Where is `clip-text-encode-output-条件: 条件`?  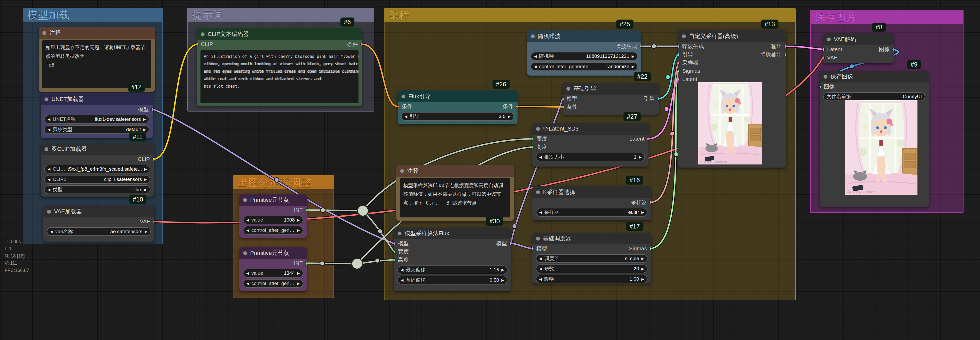 clip-text-encode-output-条件: 条件 is located at coordinates (355, 44).